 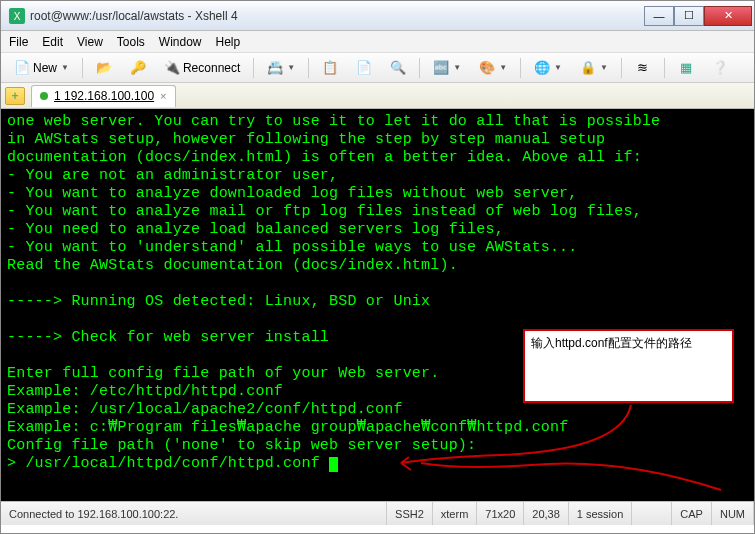 I want to click on close-button: ✕, so click(x=728, y=16).